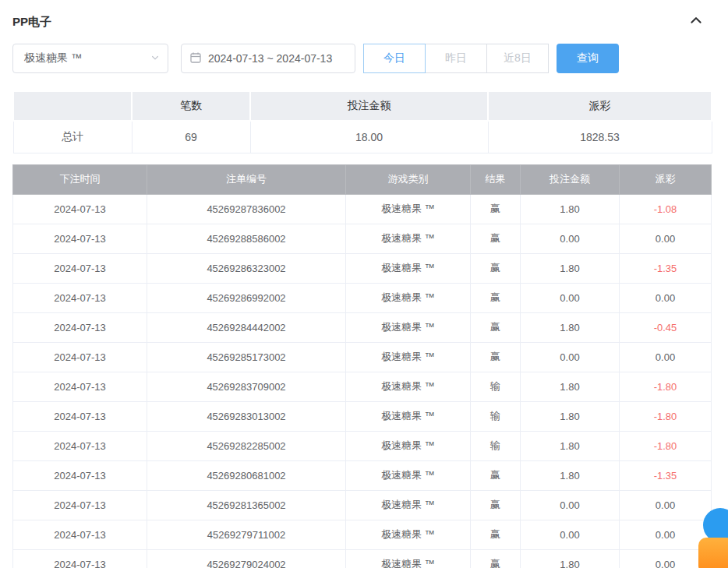 This screenshot has height=568, width=728. What do you see at coordinates (588, 58) in the screenshot?
I see `search-button: 查询` at bounding box center [588, 58].